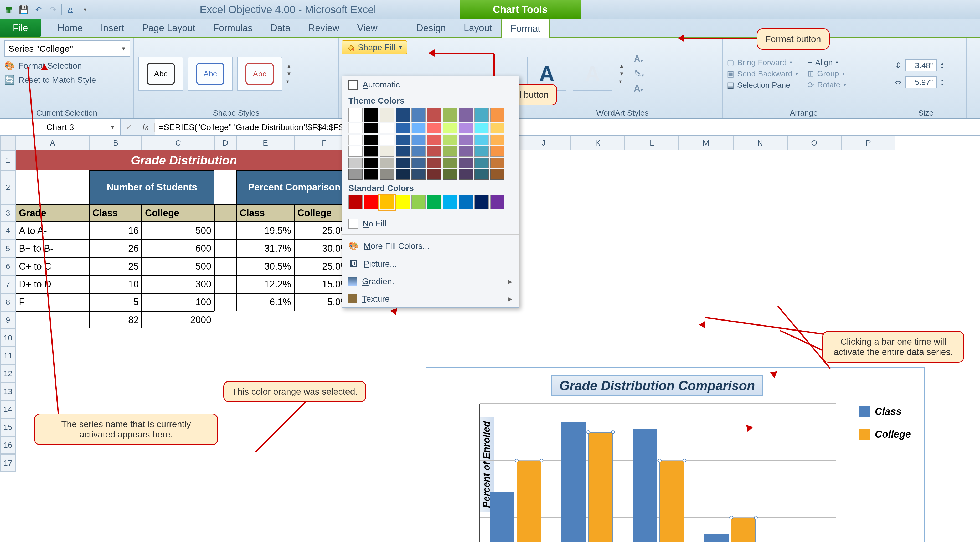 The image size is (980, 542). I want to click on name-box: Chart 3, so click(60, 127).